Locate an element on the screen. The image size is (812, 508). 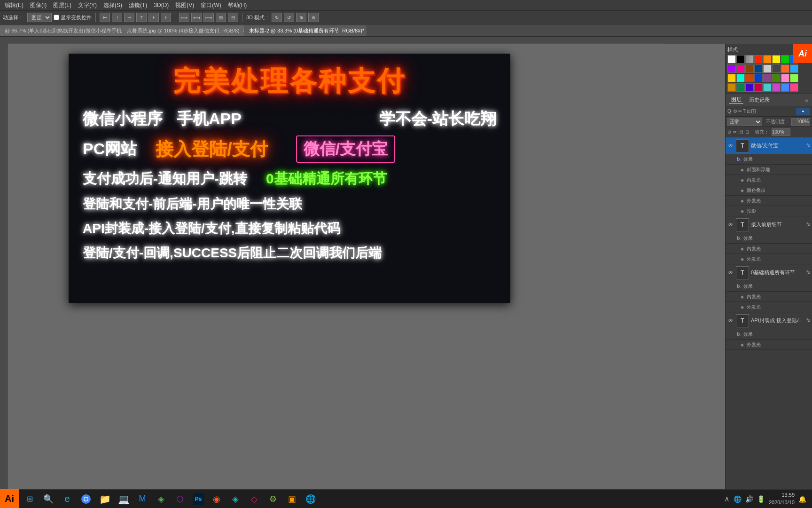
layer-sub-outer-glow-1: ◆ 外发光 is located at coordinates (769, 201).